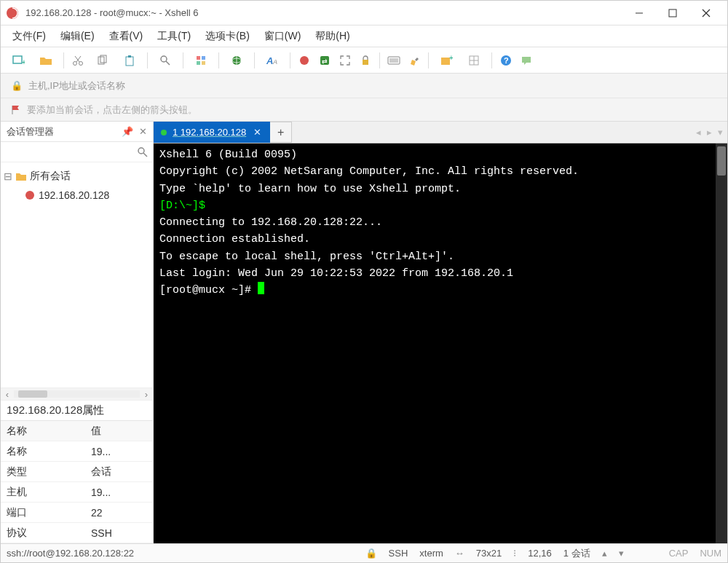 This screenshot has height=563, width=728. Describe the element at coordinates (18, 60) in the screenshot. I see `new-session-button: +` at that location.